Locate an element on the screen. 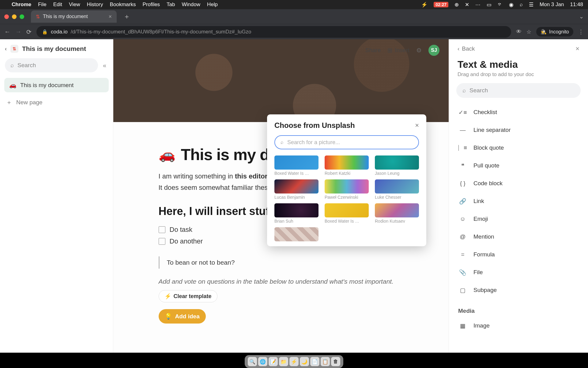 This screenshot has width=588, height=368. unsplash-thumb: Luke Chesser is located at coordinates (397, 190).